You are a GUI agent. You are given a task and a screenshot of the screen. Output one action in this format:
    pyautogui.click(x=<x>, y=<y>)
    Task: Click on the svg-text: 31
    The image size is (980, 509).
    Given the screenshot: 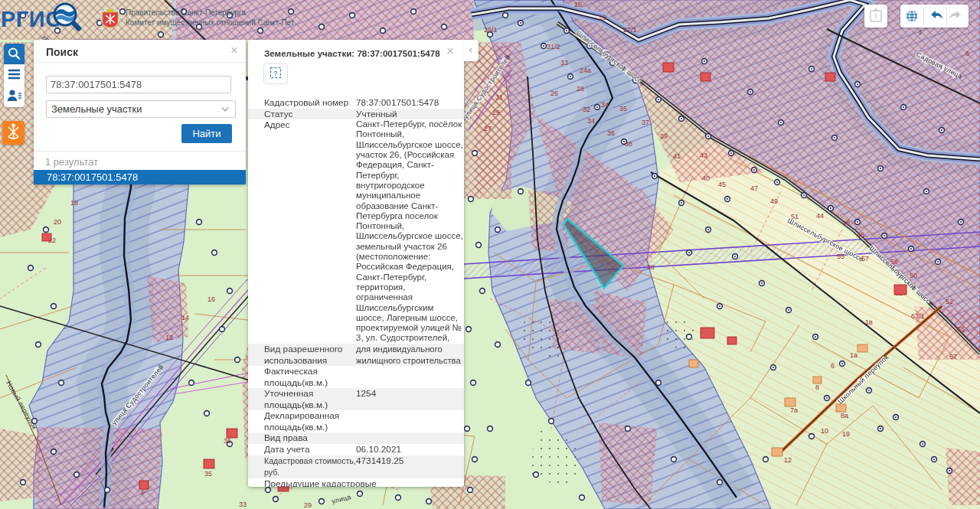 What is the action you would take?
    pyautogui.click(x=499, y=97)
    